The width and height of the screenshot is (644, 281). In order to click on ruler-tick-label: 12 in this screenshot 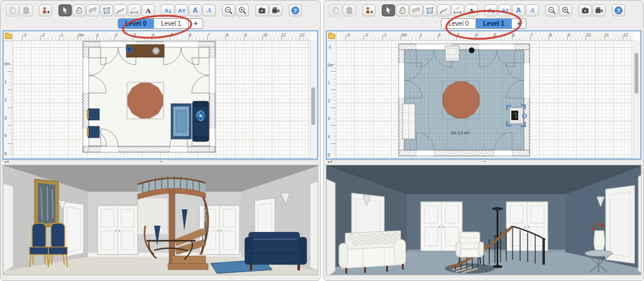, I will do `click(625, 35)`.